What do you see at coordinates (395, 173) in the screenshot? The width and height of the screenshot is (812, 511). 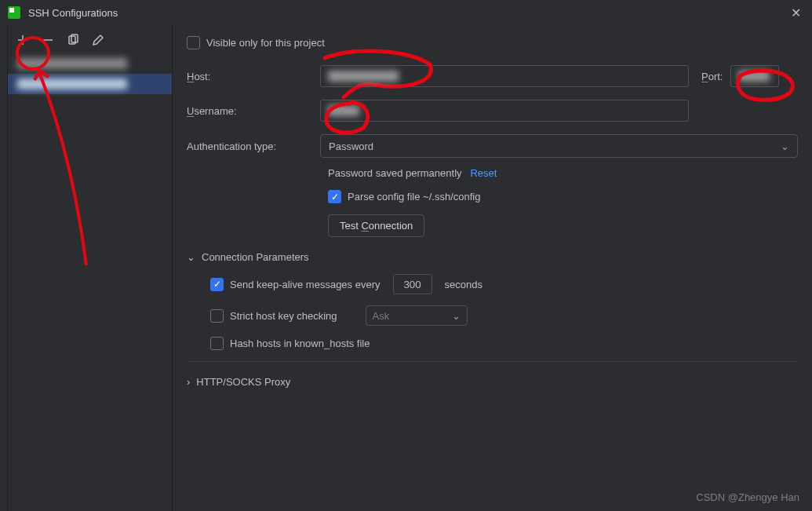 I see `password-saved-text: Password saved permanently` at bounding box center [395, 173].